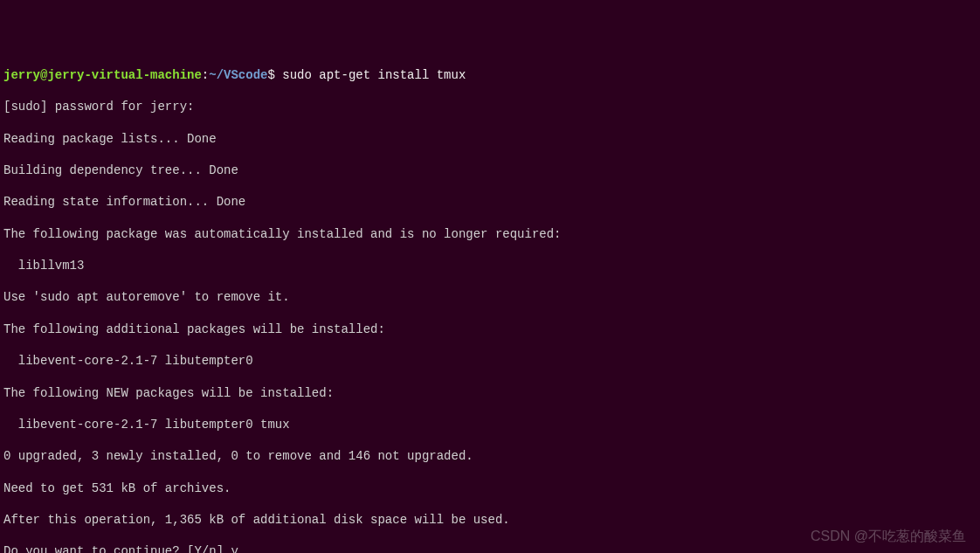 The width and height of the screenshot is (980, 553). I want to click on output-line: Use 'sudo apt autoremove' to remove it., so click(490, 297).